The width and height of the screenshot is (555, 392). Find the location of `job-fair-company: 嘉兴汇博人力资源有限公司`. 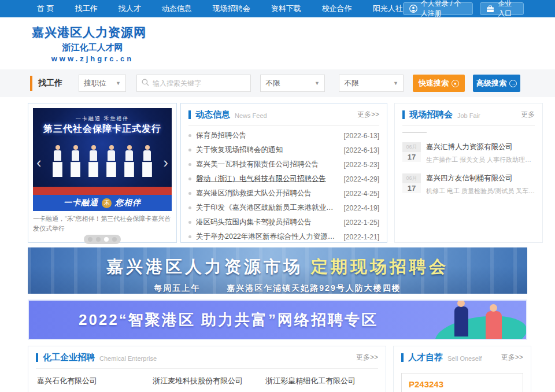

job-fair-company: 嘉兴汇博人力资源有限公司 is located at coordinates (479, 147).